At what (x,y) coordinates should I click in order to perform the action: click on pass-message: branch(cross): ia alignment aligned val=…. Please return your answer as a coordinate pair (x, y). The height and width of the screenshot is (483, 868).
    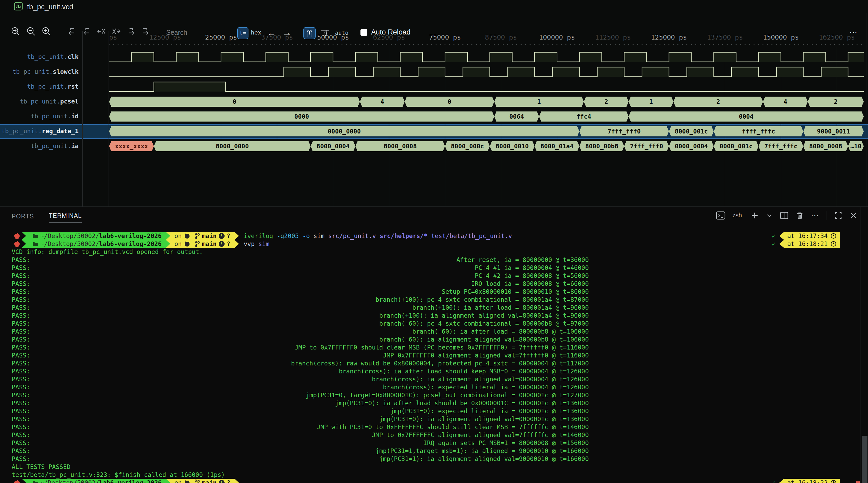
    Looking at the image, I should click on (300, 379).